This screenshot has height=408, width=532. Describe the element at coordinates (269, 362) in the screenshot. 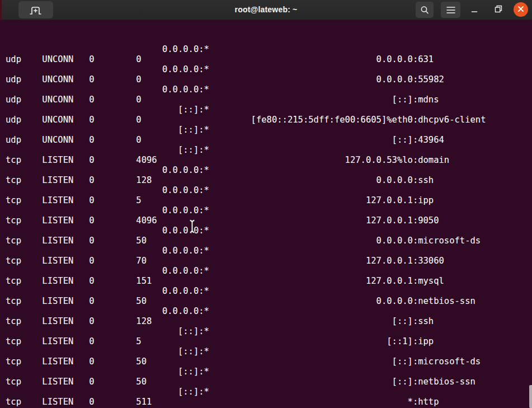

I see `terminal-socket-line: tcp LISTEN 0 50 [::]:microsoft-ds` at that location.